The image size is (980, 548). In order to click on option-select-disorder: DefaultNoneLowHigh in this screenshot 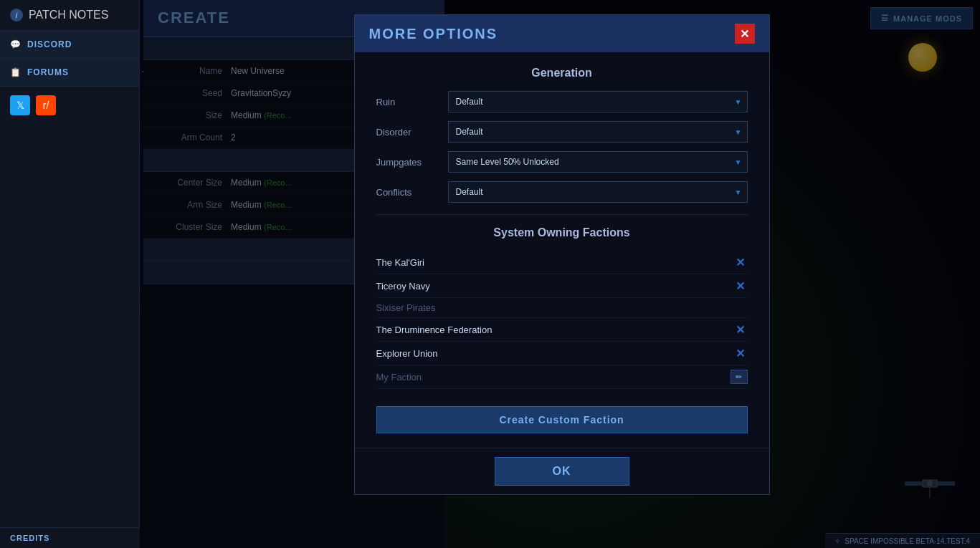, I will do `click(598, 132)`.